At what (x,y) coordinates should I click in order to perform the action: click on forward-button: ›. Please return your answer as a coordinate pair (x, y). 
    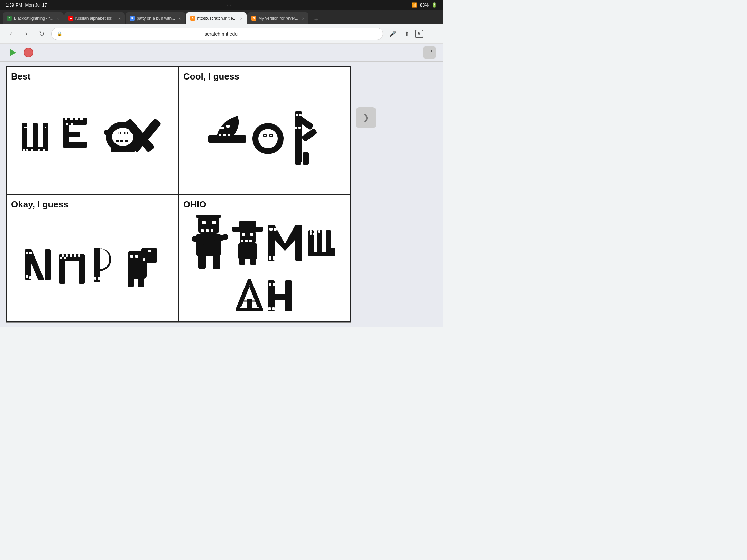
    Looking at the image, I should click on (26, 34).